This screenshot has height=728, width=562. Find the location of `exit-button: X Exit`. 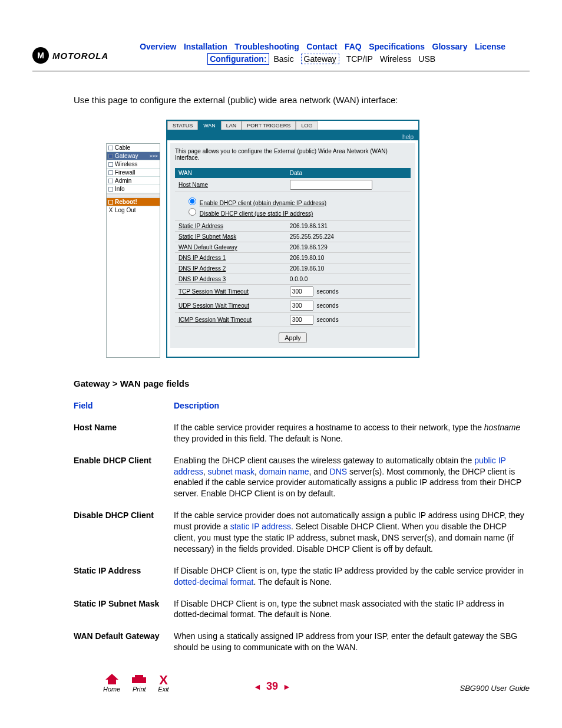

exit-button: X Exit is located at coordinates (163, 684).